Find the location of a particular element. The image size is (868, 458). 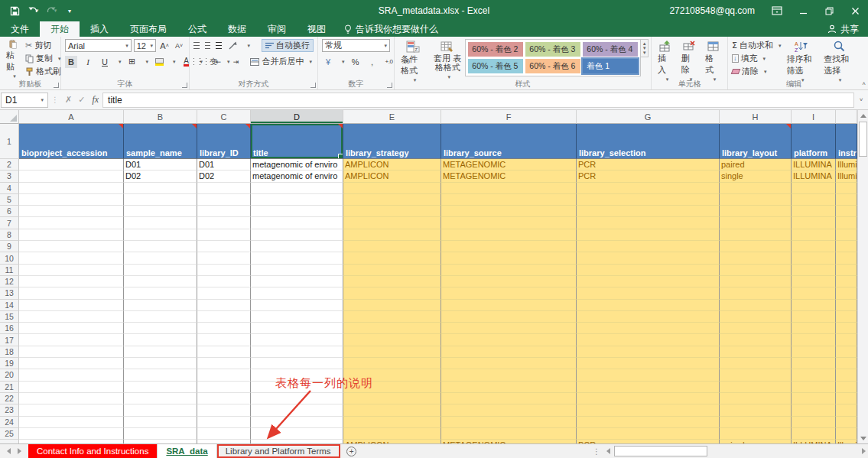

cell-E1: library_strategy is located at coordinates (392, 141).